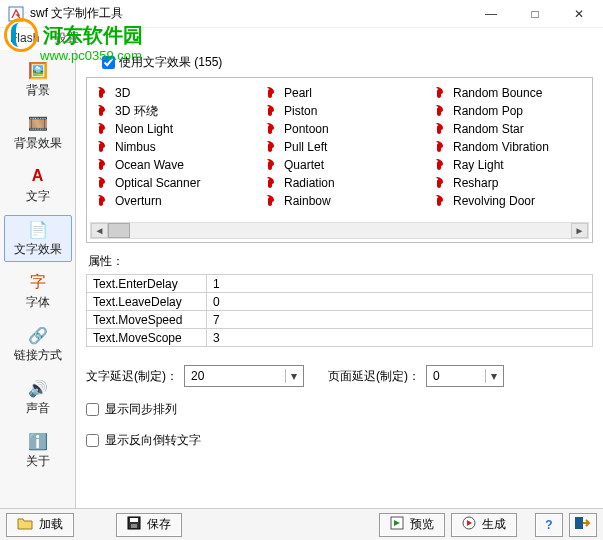 This screenshot has width=603, height=540. What do you see at coordinates (488, 129) in the screenshot?
I see `effect-item-label: Random Star` at bounding box center [488, 129].